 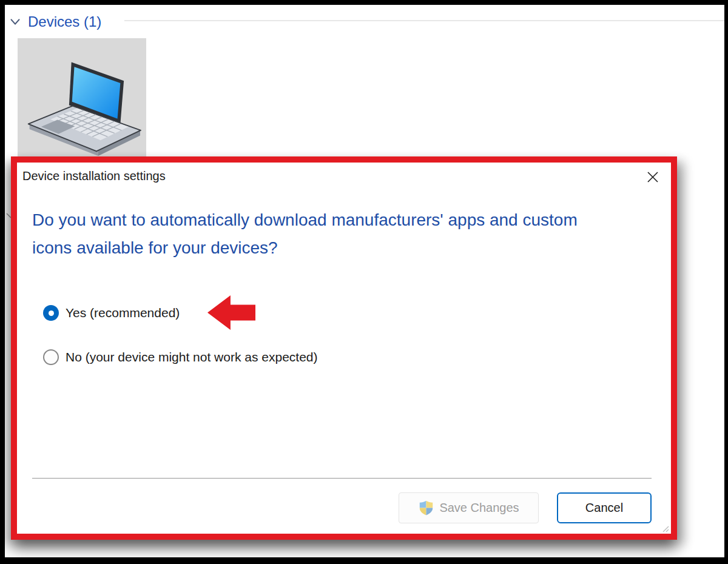 I want to click on devices-section-title: Devices (1), so click(x=64, y=22).